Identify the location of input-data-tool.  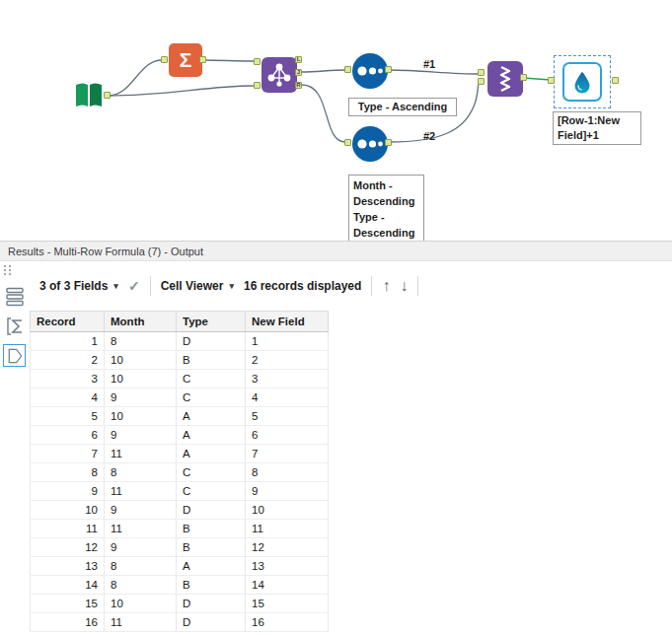
(89, 96).